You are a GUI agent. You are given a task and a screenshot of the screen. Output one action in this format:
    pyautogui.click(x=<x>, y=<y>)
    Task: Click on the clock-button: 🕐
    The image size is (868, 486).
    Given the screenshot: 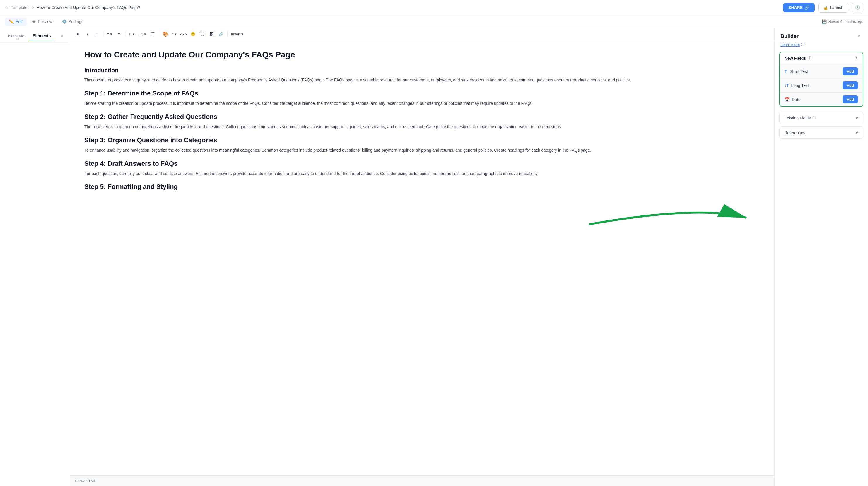 What is the action you would take?
    pyautogui.click(x=858, y=7)
    